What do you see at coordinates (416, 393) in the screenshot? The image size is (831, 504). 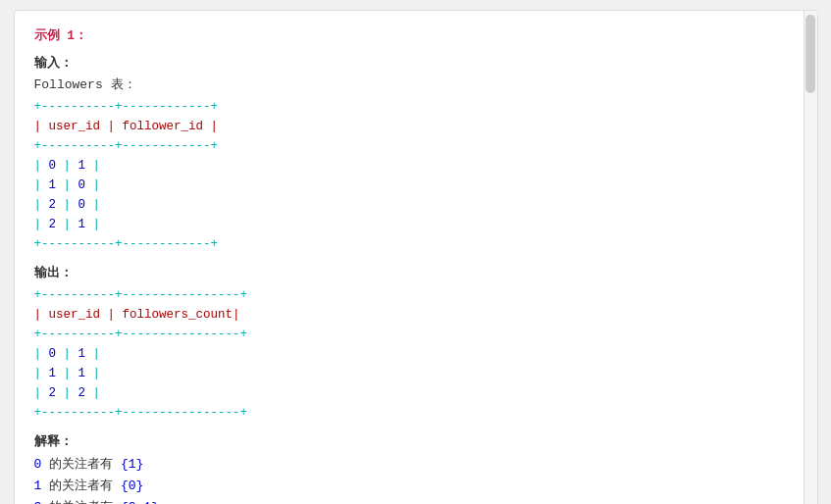 I see `output-row-2: | 2 | 2 |` at bounding box center [416, 393].